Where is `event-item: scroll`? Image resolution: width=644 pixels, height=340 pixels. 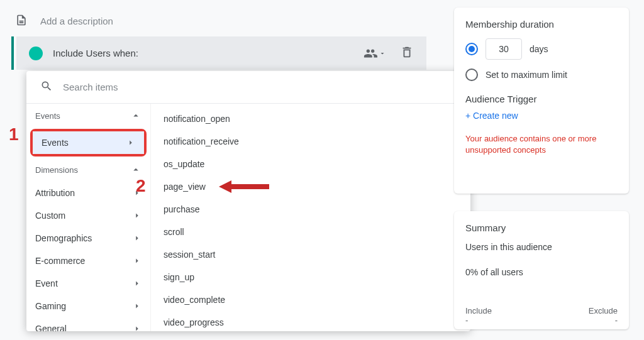
event-item: scroll is located at coordinates (311, 232).